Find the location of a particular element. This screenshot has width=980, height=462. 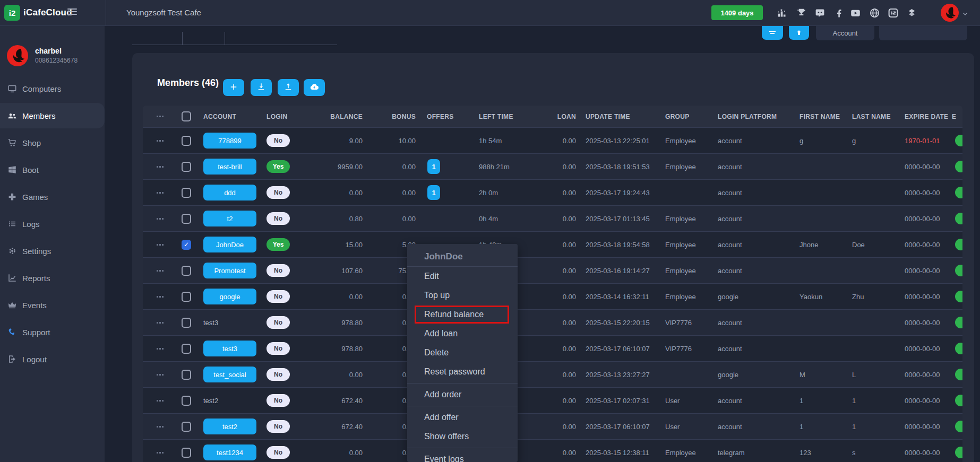

plus-button is located at coordinates (234, 88).